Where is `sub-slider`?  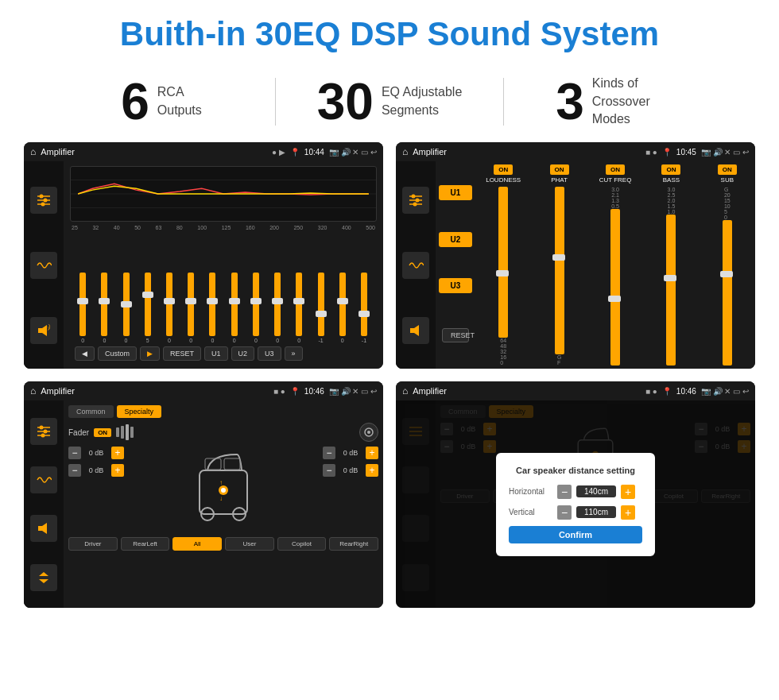 sub-slider is located at coordinates (727, 292).